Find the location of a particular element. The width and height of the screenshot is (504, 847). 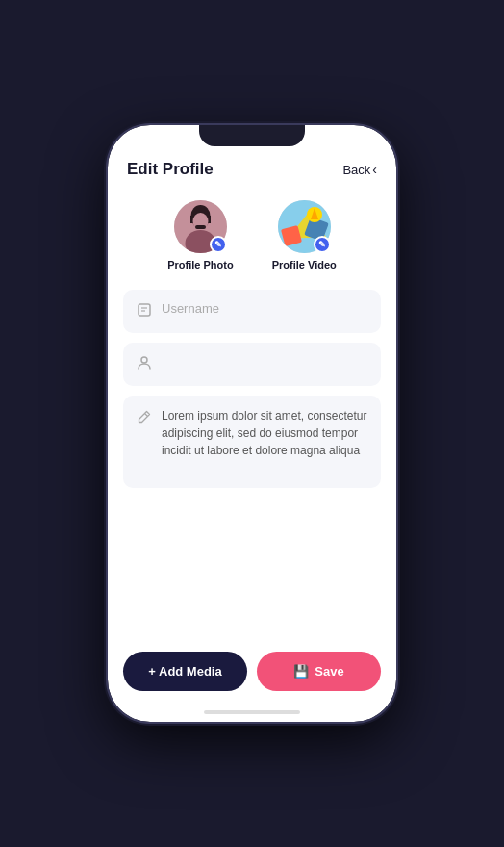

back-button: Back ‹ is located at coordinates (360, 169).